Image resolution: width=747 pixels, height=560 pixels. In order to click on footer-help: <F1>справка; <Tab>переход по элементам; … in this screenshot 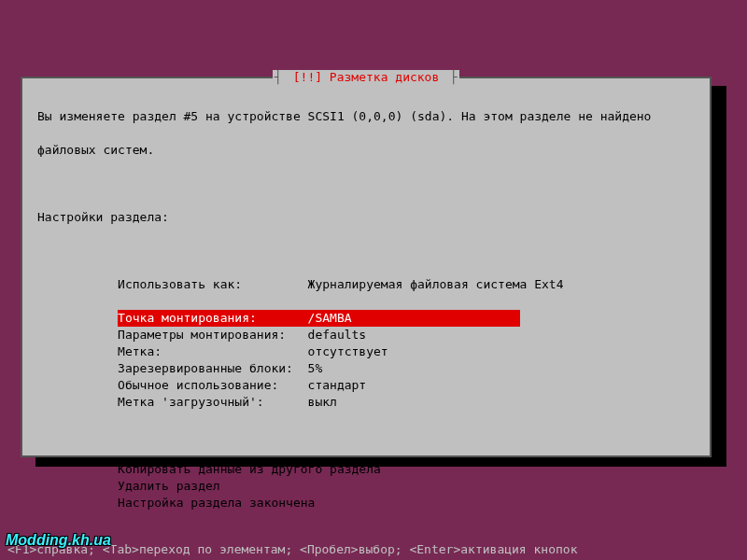, I will do `click(374, 549)`.